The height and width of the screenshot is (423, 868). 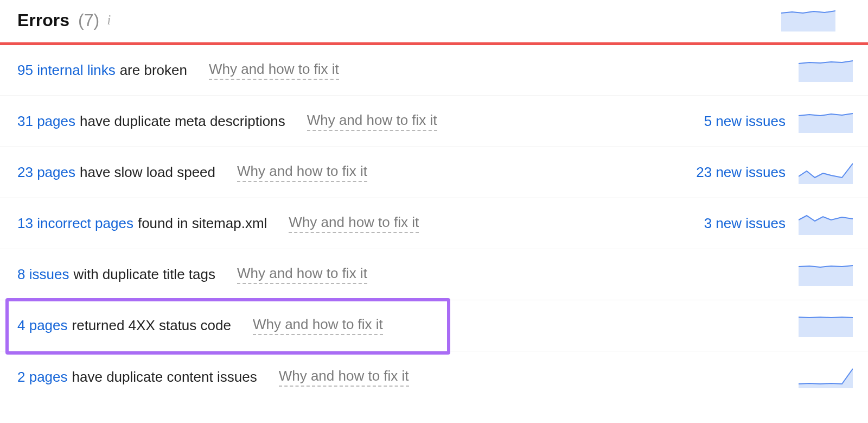 What do you see at coordinates (142, 224) in the screenshot?
I see `issue-text: 13 incorrect pagesfound in sitemap.xml` at bounding box center [142, 224].